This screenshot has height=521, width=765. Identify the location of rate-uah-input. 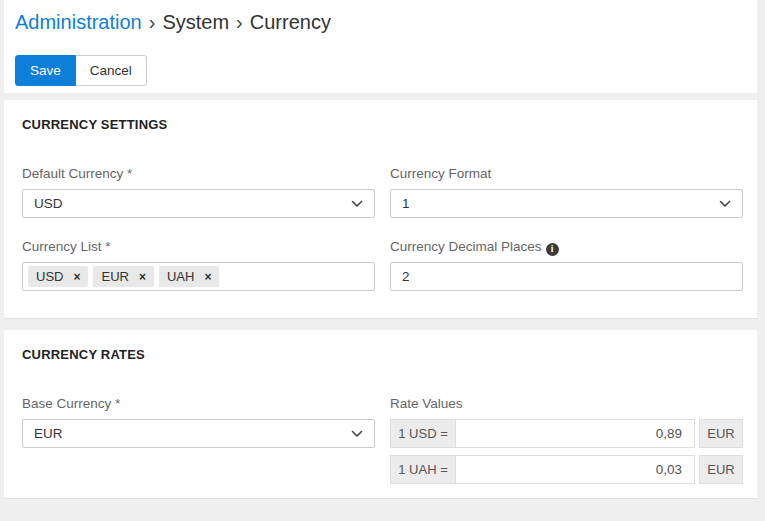
(576, 470).